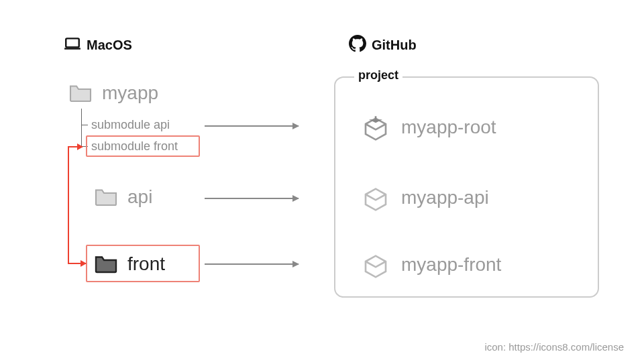  What do you see at coordinates (140, 197) in the screenshot?
I see `folder-api-label: api` at bounding box center [140, 197].